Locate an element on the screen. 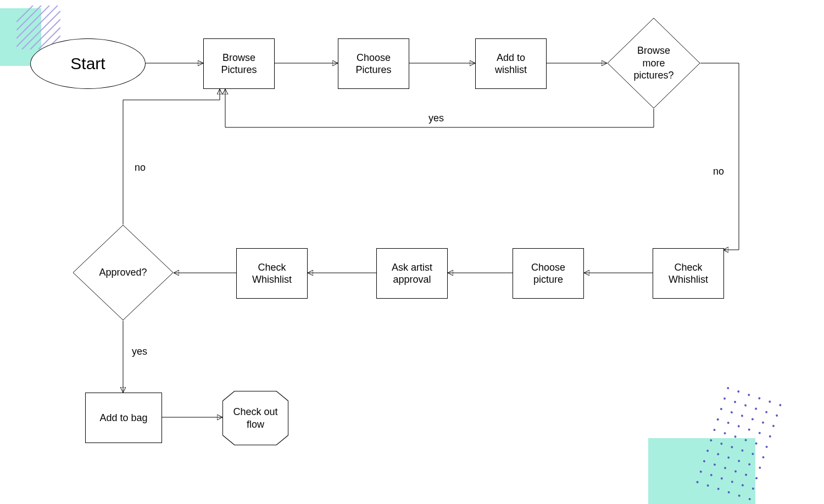 This screenshot has height=504, width=824. edge-label-approved-no: no is located at coordinates (140, 168).